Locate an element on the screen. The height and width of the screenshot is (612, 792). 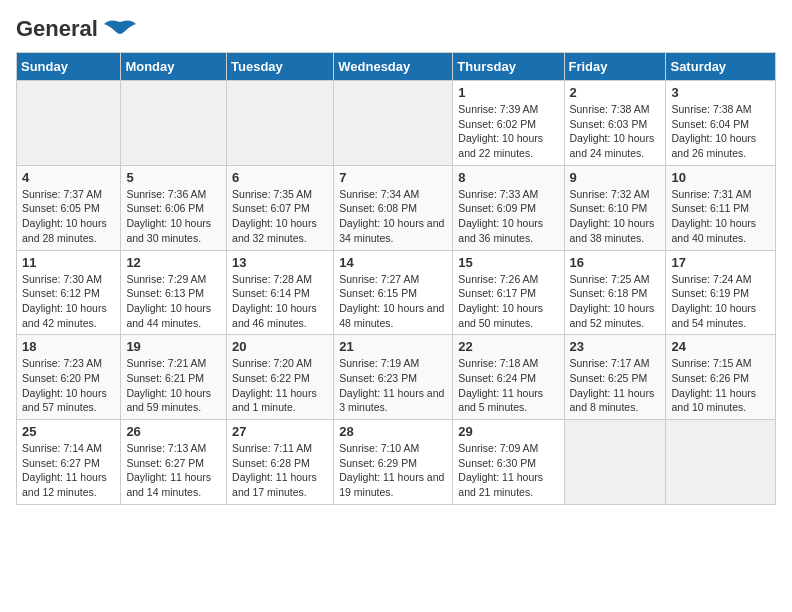
calendar-cell: 19 Sunrise: 7:21 AMSunset: 6:21 PMDaylig… is located at coordinates (174, 378).